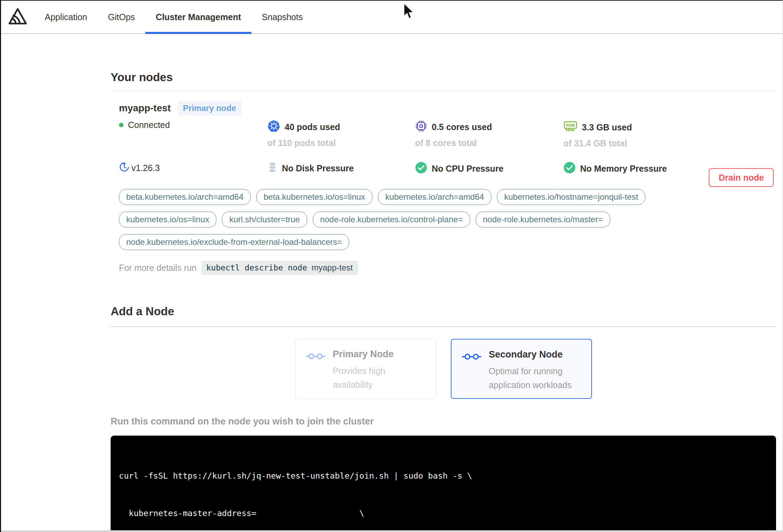 This screenshot has width=783, height=532. I want to click on tab-cluster-management: Cluster Management, so click(198, 17).